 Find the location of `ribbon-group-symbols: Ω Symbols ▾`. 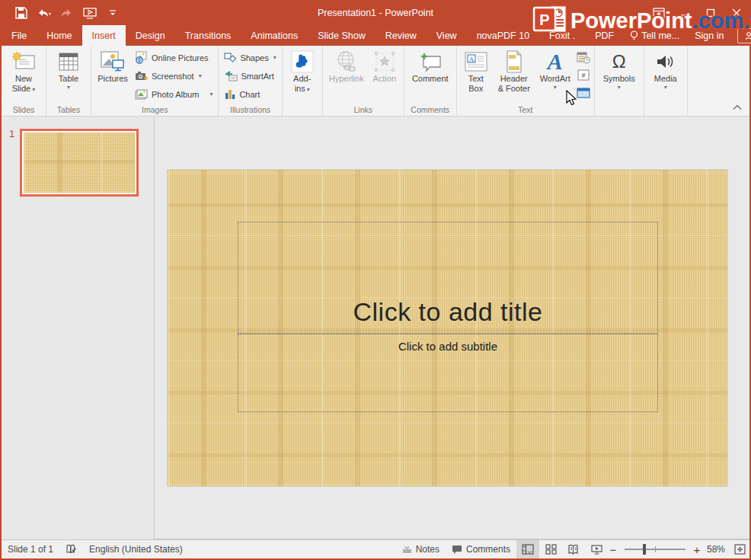

ribbon-group-symbols: Ω Symbols ▾ is located at coordinates (620, 81).